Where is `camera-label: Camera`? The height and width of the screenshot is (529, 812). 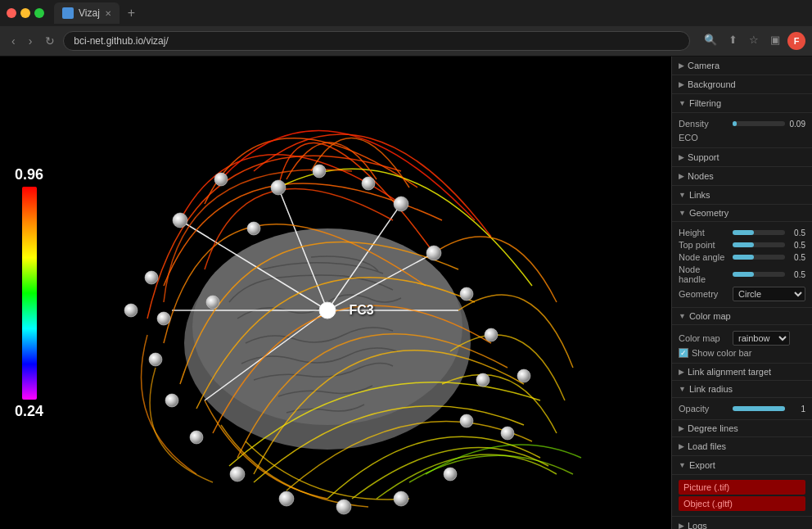 camera-label: Camera is located at coordinates (704, 66).